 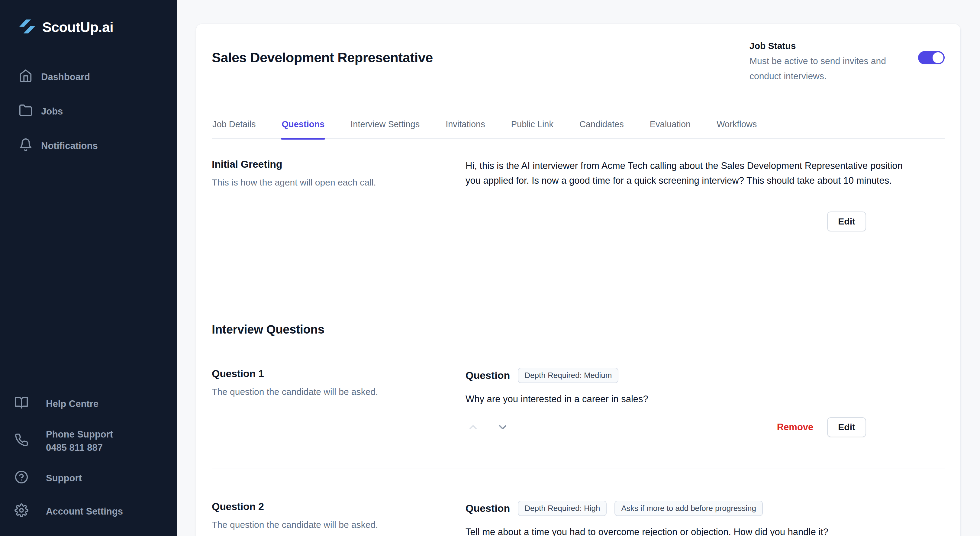 I want to click on toggle-knob, so click(x=938, y=58).